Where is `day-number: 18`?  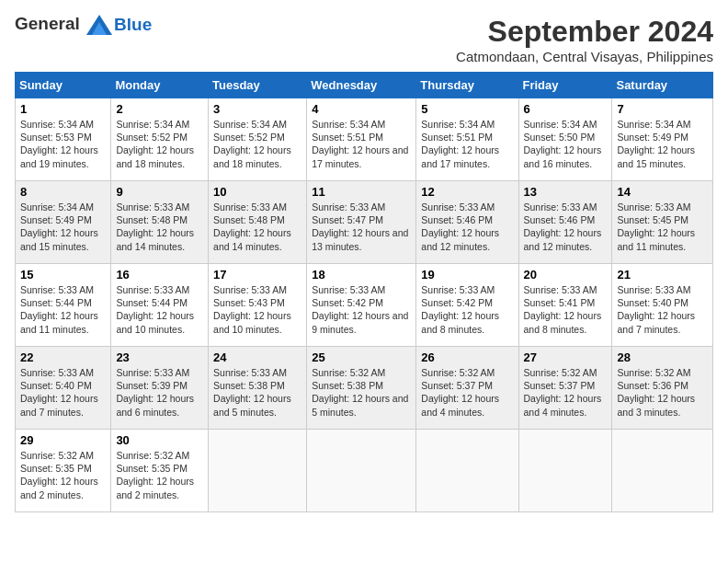
day-number: 18 is located at coordinates (361, 274).